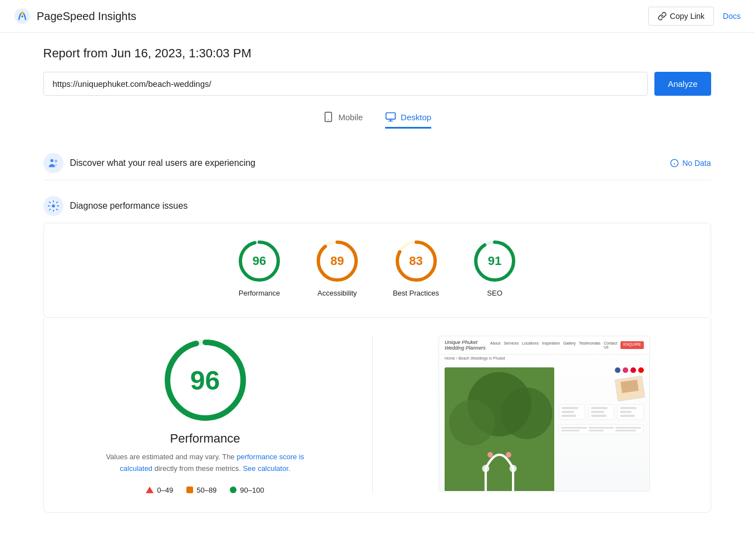  Describe the element at coordinates (233, 490) in the screenshot. I see `legend-dot-icon` at that location.